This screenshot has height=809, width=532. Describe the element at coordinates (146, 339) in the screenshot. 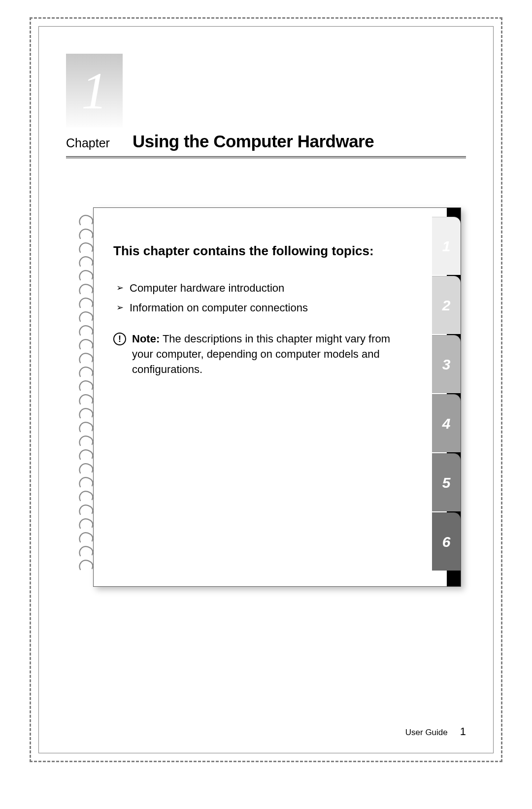

I see `note-label: Note:` at that location.